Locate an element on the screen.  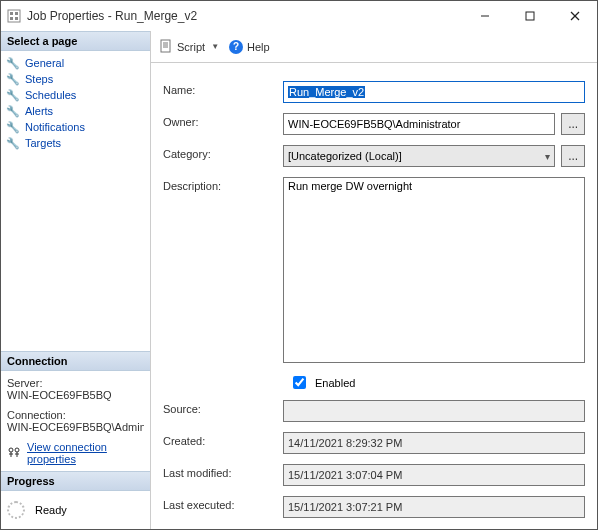
page-label: General is located at coordinates (44, 63).